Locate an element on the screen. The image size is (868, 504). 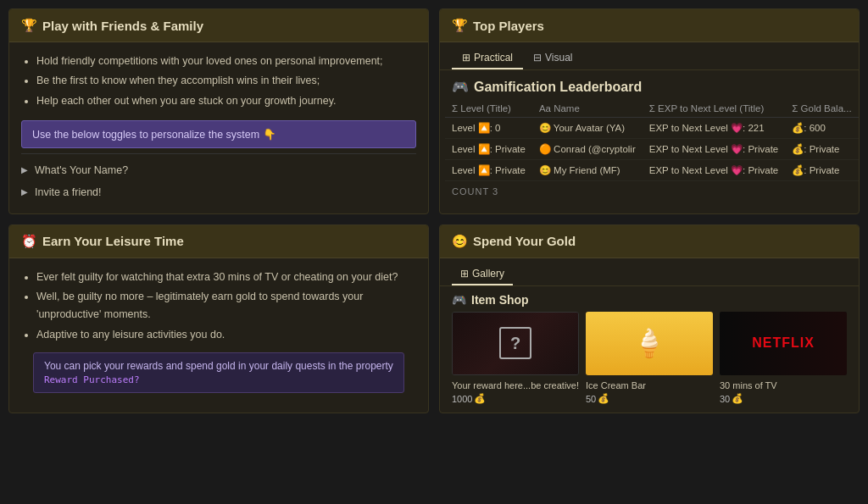
top-players-tabs: ⊞ Practical ⊟ Visual is located at coordinates (649, 56).